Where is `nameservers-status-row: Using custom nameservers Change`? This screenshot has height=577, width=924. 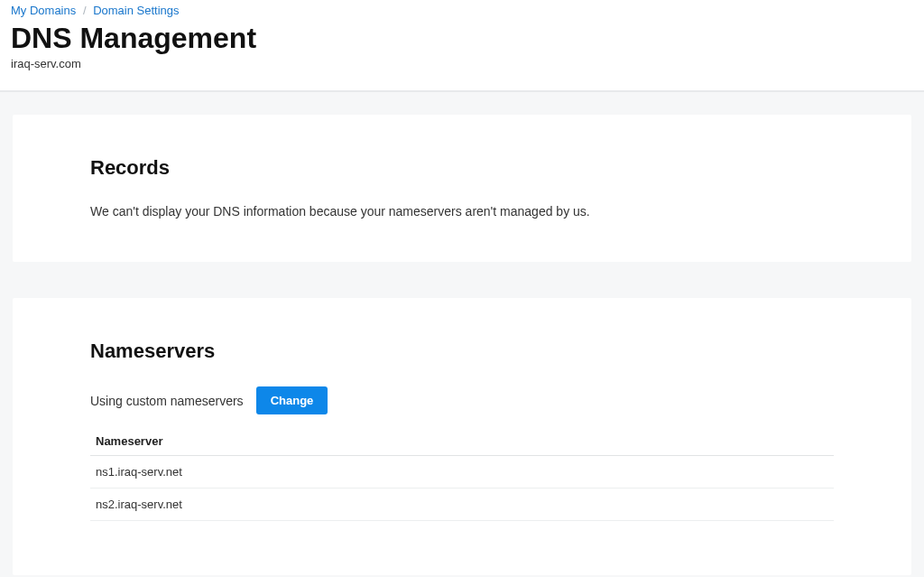
nameservers-status-row: Using custom nameservers Change is located at coordinates (462, 401).